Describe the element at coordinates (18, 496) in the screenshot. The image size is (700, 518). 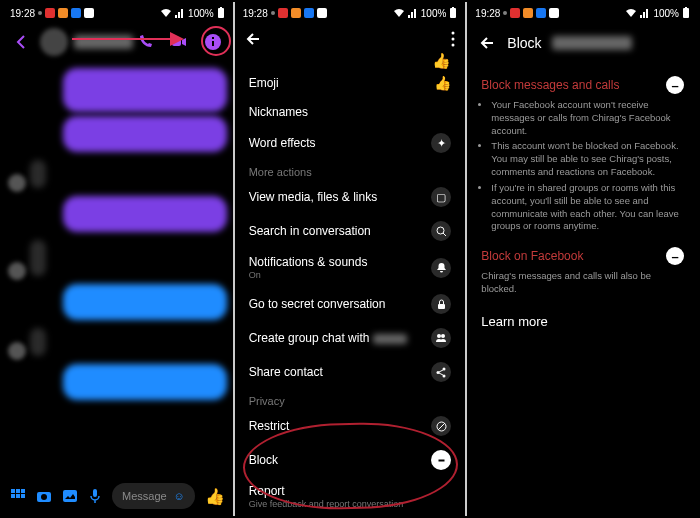
I see `apps-icon` at that location.